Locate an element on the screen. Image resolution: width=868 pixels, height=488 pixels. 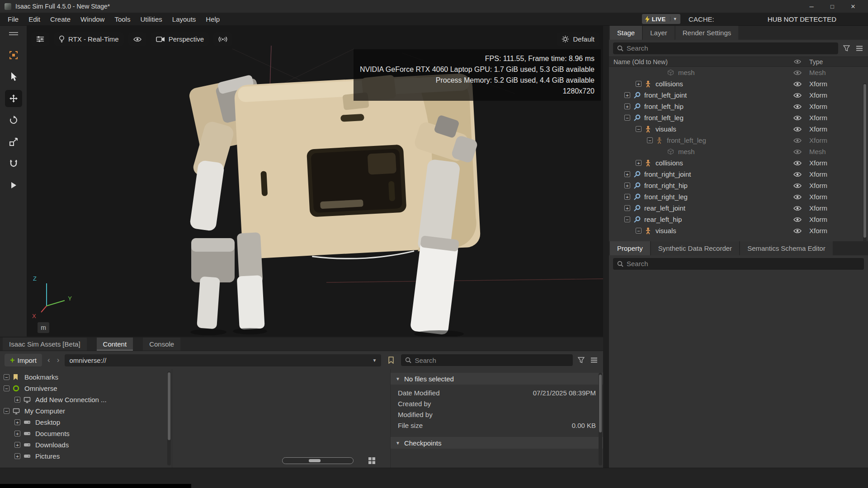
menu-window: Window is located at coordinates (92, 19).